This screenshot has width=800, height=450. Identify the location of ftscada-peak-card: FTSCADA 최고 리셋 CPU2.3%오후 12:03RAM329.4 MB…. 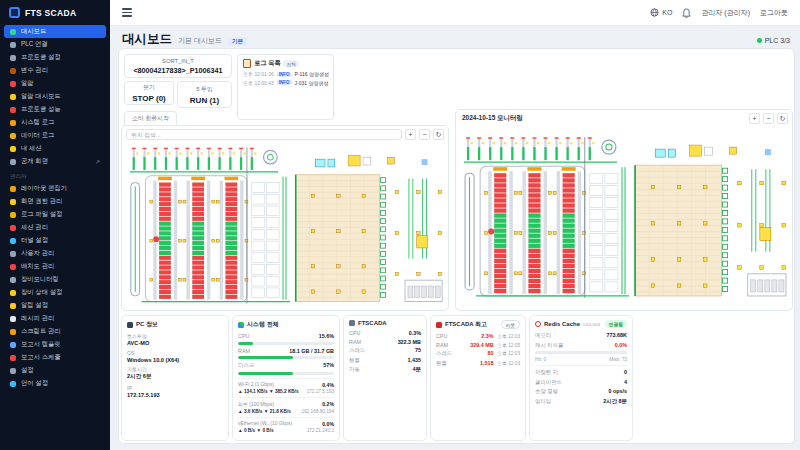
(478, 378).